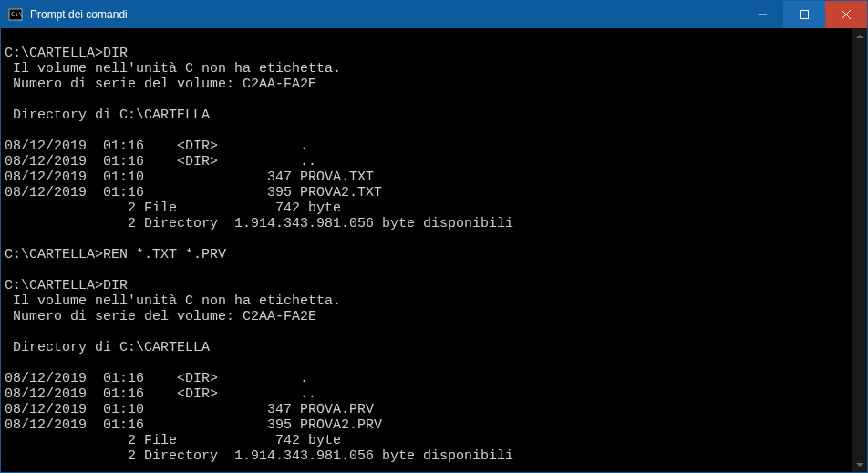  Describe the element at coordinates (804, 15) in the screenshot. I see `maximize-button` at that location.